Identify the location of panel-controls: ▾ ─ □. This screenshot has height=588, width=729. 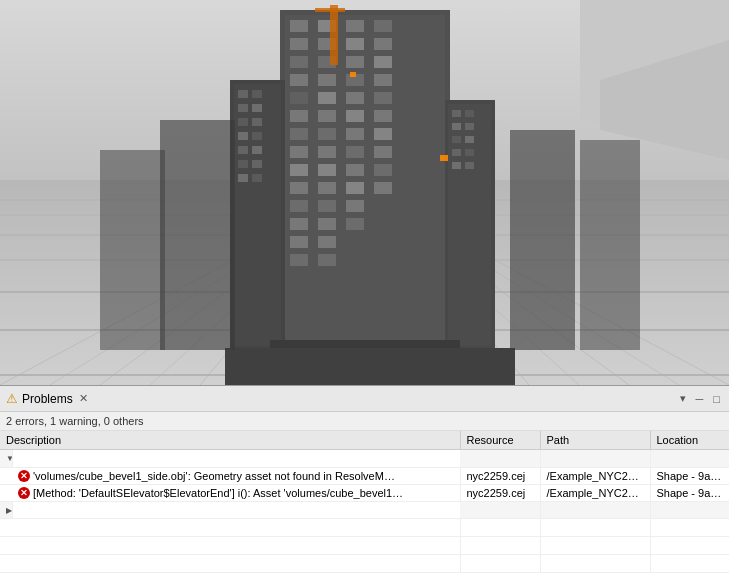
(700, 398).